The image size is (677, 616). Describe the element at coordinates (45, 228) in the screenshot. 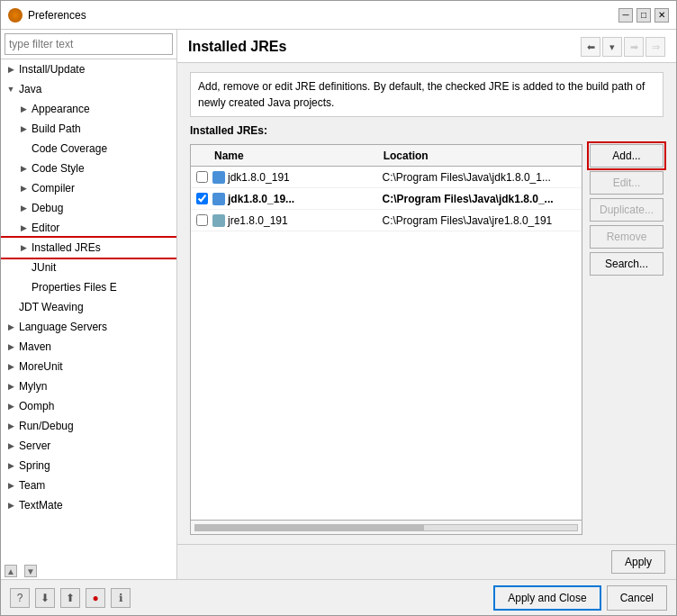

I see `sidebar-item-label-editor: Editor` at that location.